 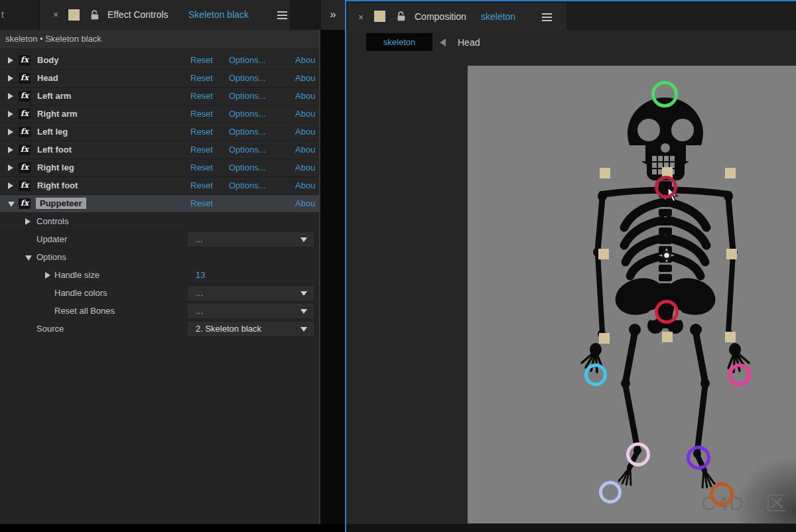 I want to click on effect-row-puppeteer: fx Puppeteer Reset Abou, so click(x=159, y=204).